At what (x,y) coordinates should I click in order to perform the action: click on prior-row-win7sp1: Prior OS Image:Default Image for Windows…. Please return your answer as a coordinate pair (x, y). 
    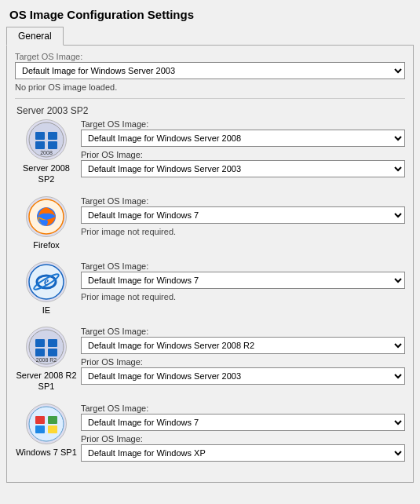
    Looking at the image, I should click on (243, 447).